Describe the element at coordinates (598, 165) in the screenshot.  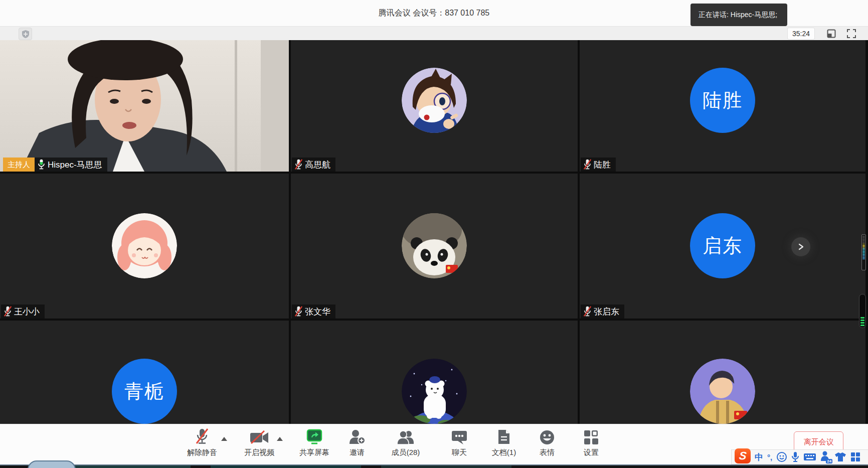
I see `participant-namebar: 陆胜` at that location.